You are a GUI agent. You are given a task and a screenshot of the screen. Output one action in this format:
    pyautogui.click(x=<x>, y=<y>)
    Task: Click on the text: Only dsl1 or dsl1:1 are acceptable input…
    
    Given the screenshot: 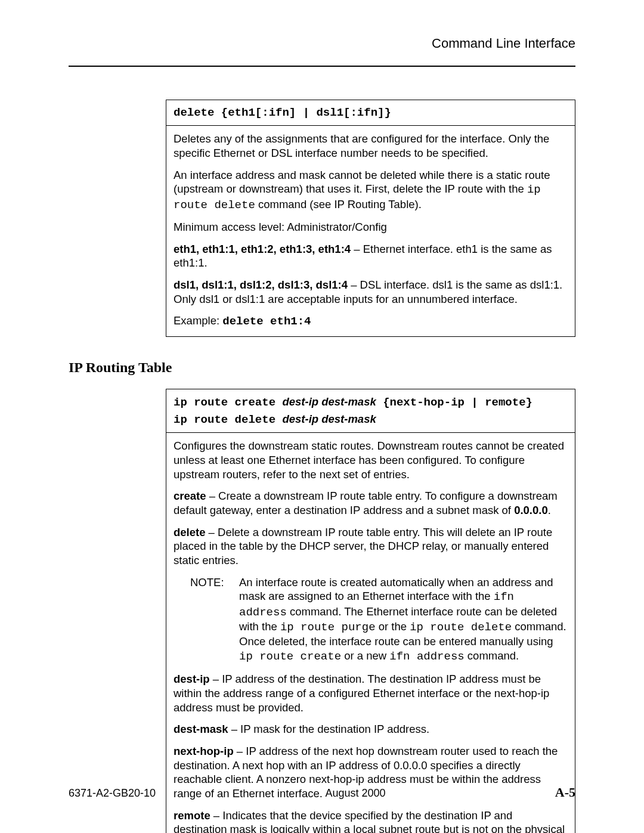 What is the action you would take?
    pyautogui.click(x=346, y=299)
    